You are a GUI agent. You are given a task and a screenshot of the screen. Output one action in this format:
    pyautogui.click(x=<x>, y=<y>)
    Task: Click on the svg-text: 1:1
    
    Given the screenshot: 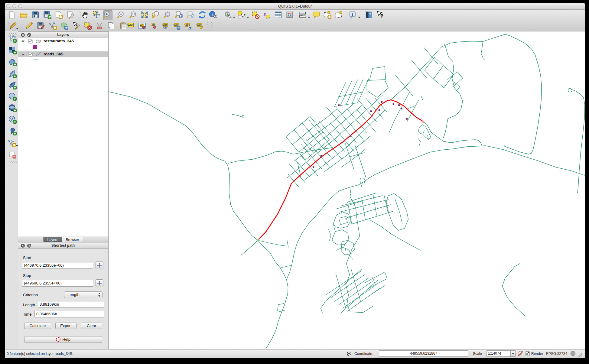 What is the action you would take?
    pyautogui.click(x=133, y=15)
    